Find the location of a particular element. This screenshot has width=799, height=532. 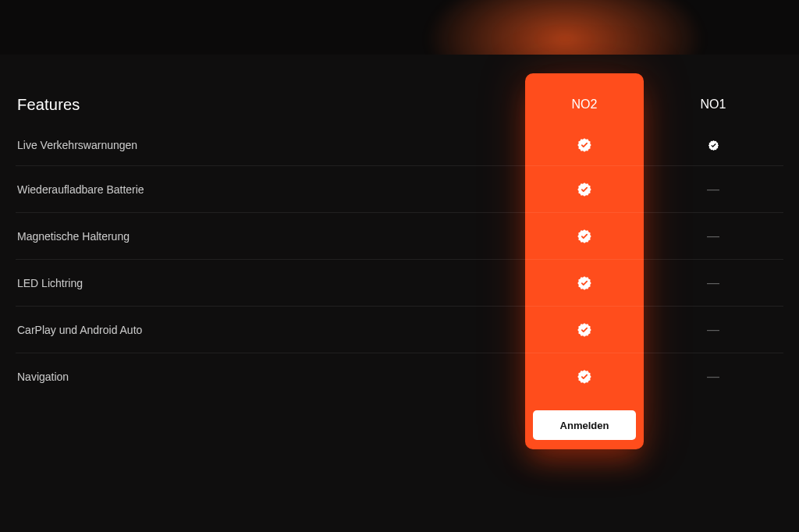

feature-name: Navigation is located at coordinates (271, 377).